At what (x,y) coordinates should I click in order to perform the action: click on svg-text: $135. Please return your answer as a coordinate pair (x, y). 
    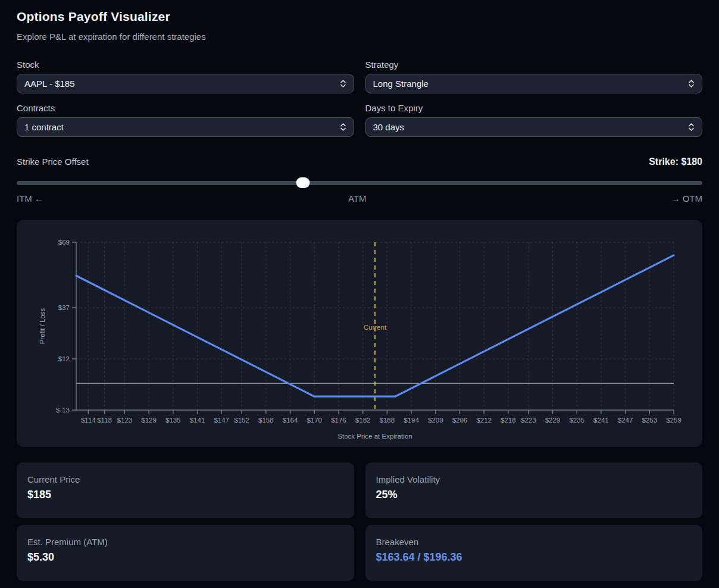
    Looking at the image, I should click on (173, 420).